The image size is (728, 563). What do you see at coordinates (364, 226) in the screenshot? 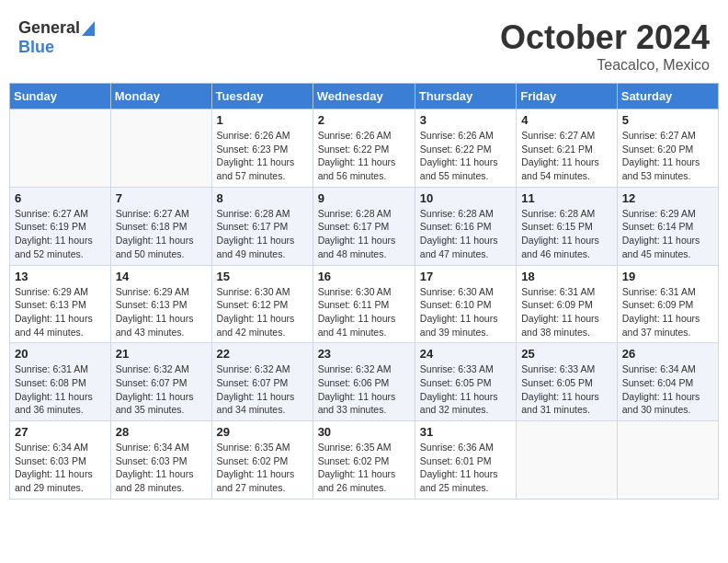
I see `calendar-cell: 9Sunrise: 6:28 AM Sunset: 6:17 PM Daylig…` at bounding box center [364, 226].